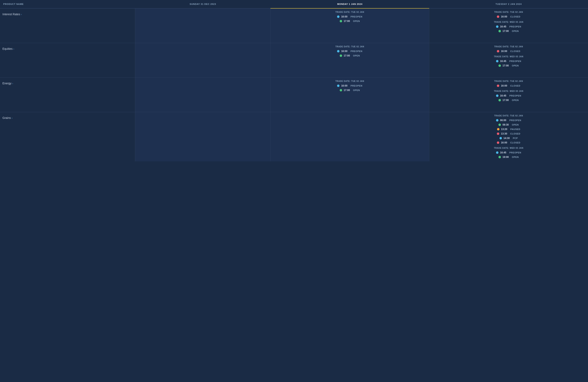  What do you see at coordinates (7, 118) in the screenshot?
I see `product-name: Grains ›` at bounding box center [7, 118].